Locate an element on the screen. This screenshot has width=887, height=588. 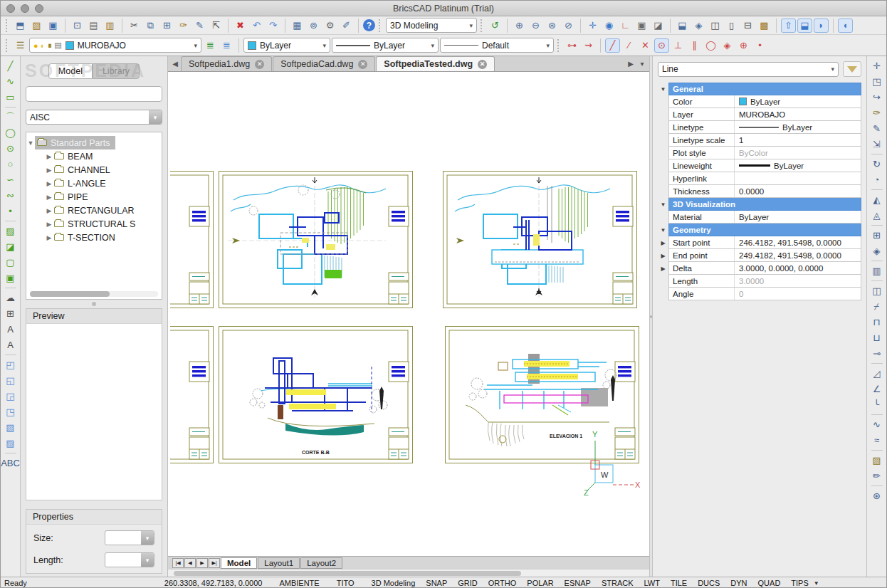
property-row: ▶End point249.4182, 491.5498, 0.0000 is located at coordinates (760, 256).